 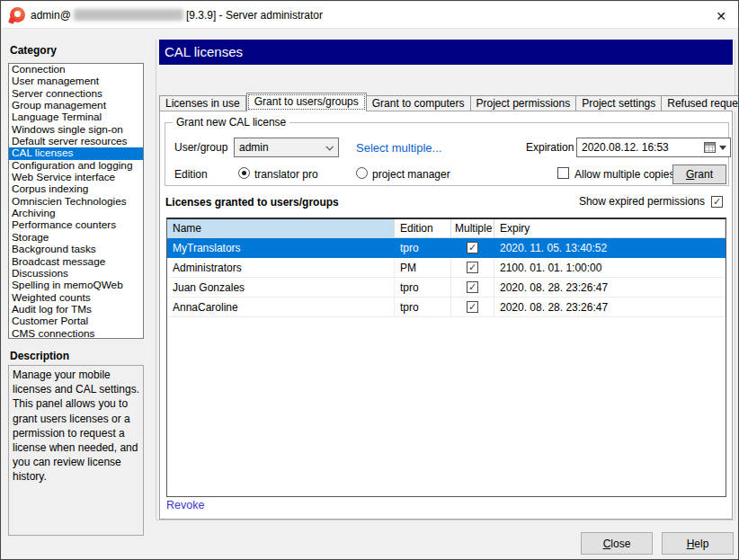 I want to click on radio-project-manager-label: project manager, so click(x=412, y=174).